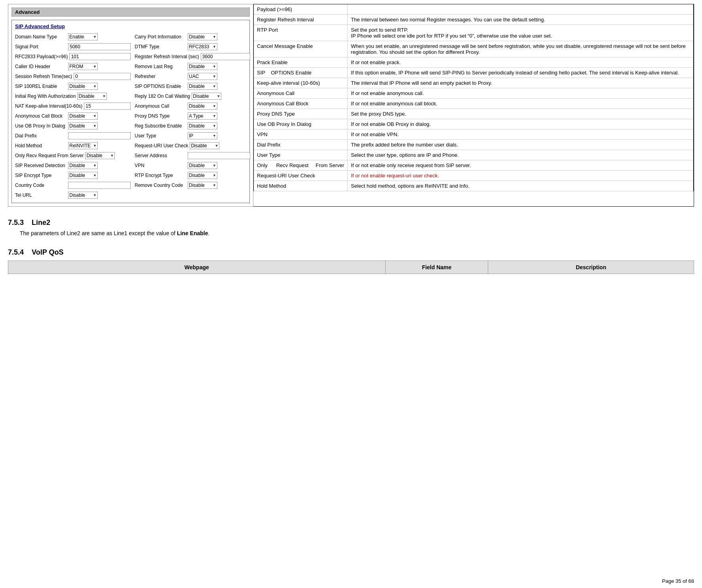 The width and height of the screenshot is (702, 588). I want to click on sip-100rel-select: Disable ▼, so click(83, 86).